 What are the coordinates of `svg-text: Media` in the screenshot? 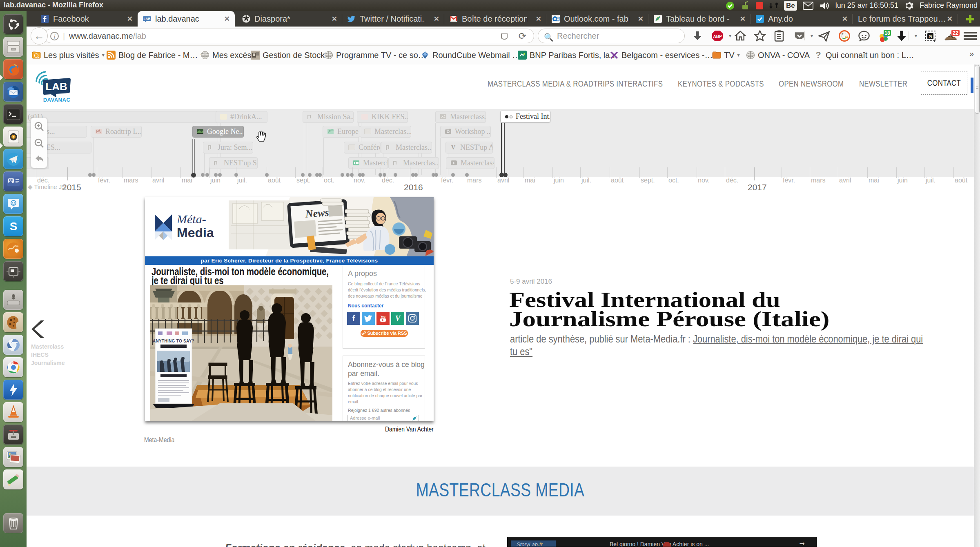 It's located at (195, 233).